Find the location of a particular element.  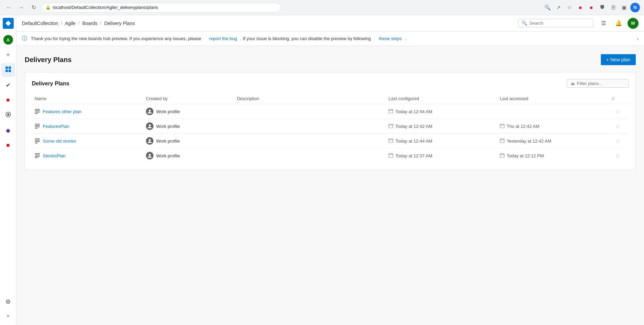

user-avatar: A is located at coordinates (8, 40).